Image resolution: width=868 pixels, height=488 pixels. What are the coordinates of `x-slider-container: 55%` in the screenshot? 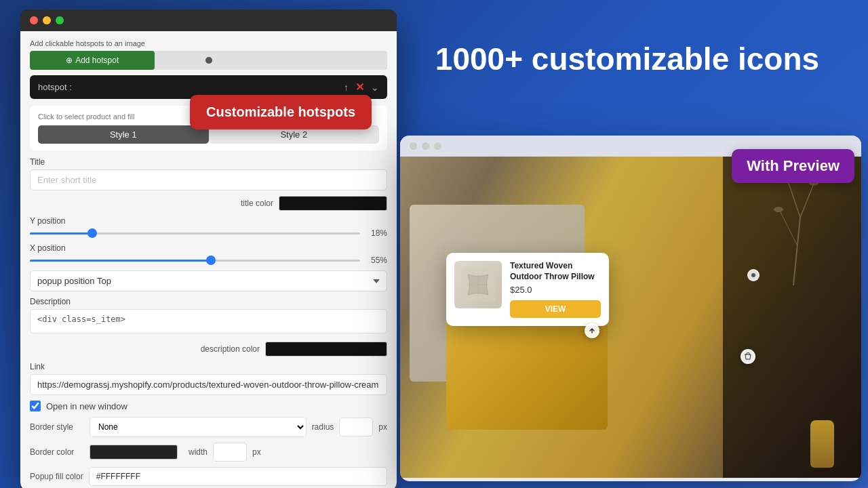 It's located at (209, 260).